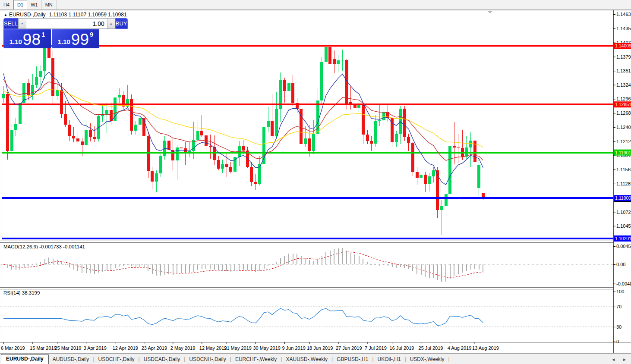 The image size is (631, 364). Describe the element at coordinates (27, 39) in the screenshot. I see `sell-price-display: 1.10981` at that location.